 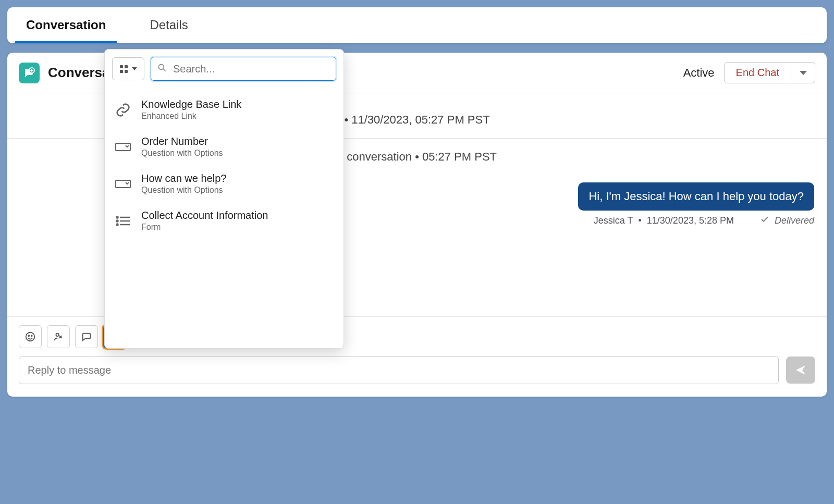 I want to click on popover-item-text: Order Number Question with Options, so click(x=182, y=147).